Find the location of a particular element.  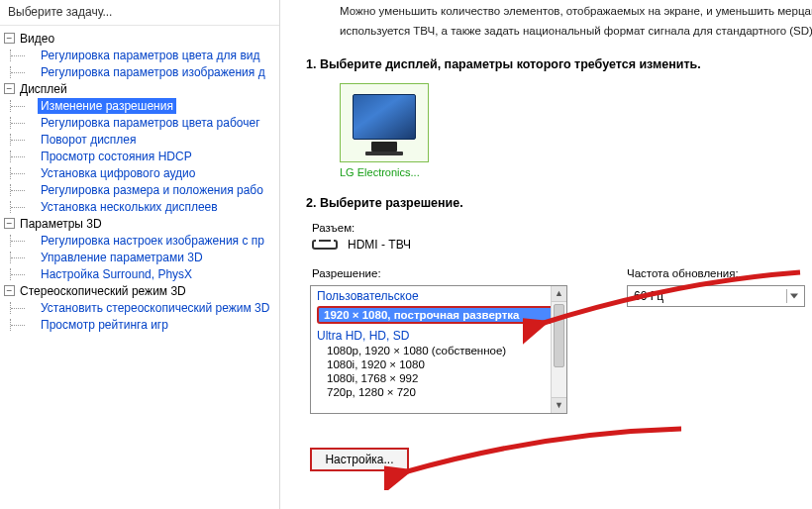

tree-item: Установка нескольких дисплеев is located at coordinates (129, 207).